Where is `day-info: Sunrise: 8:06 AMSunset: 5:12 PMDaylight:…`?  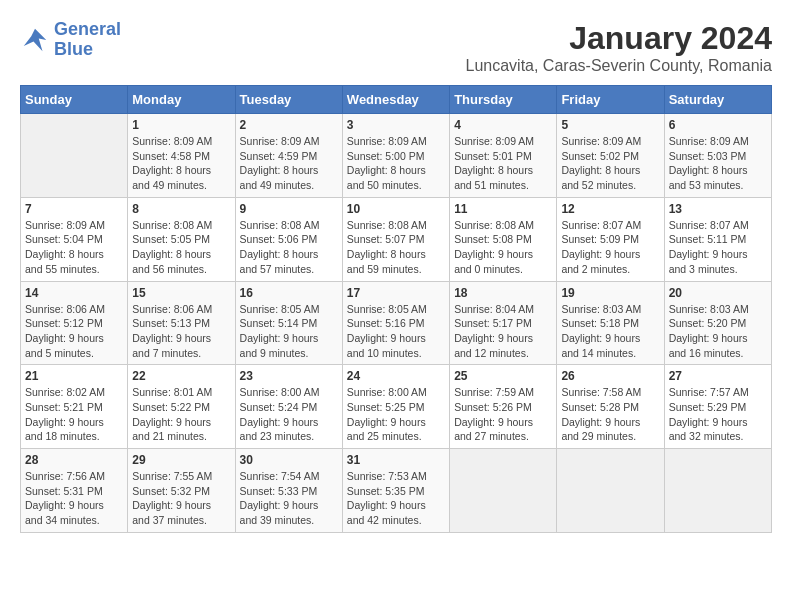 day-info: Sunrise: 8:06 AMSunset: 5:12 PMDaylight:… is located at coordinates (74, 332).